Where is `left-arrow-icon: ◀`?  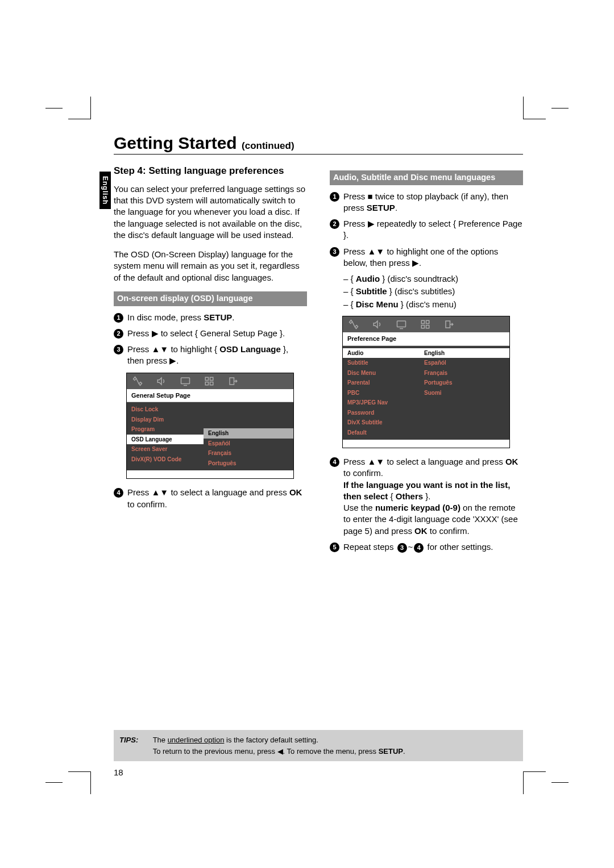
left-arrow-icon: ◀ is located at coordinates (280, 751).